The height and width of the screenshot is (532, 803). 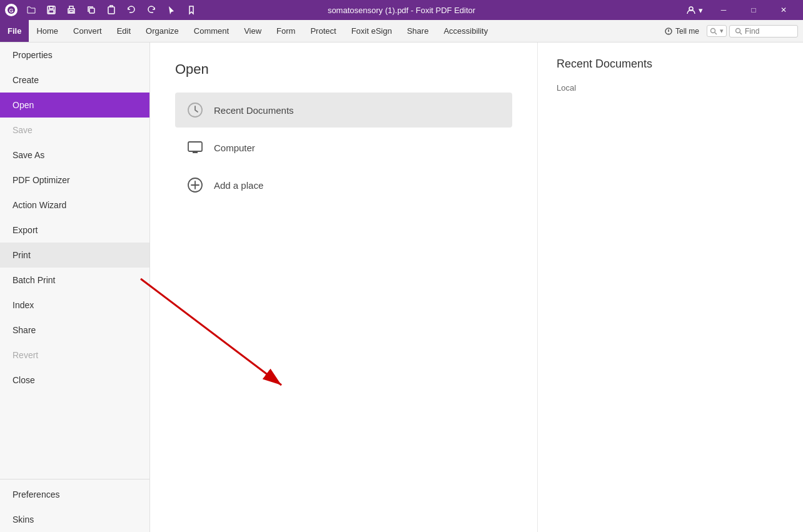 I want to click on save-btn, so click(x=51, y=10).